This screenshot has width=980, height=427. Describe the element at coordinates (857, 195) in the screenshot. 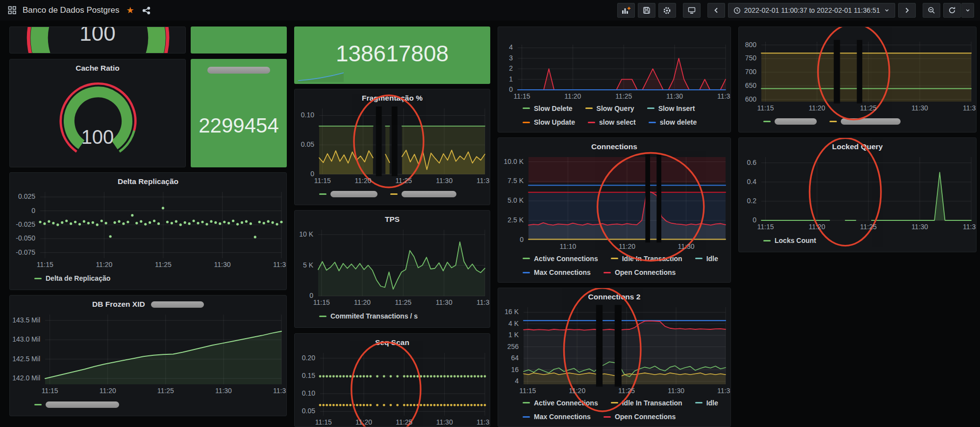

I see `panel-locked-query: Locked Query 0.60.40.2011:1511:2011:2511…` at that location.